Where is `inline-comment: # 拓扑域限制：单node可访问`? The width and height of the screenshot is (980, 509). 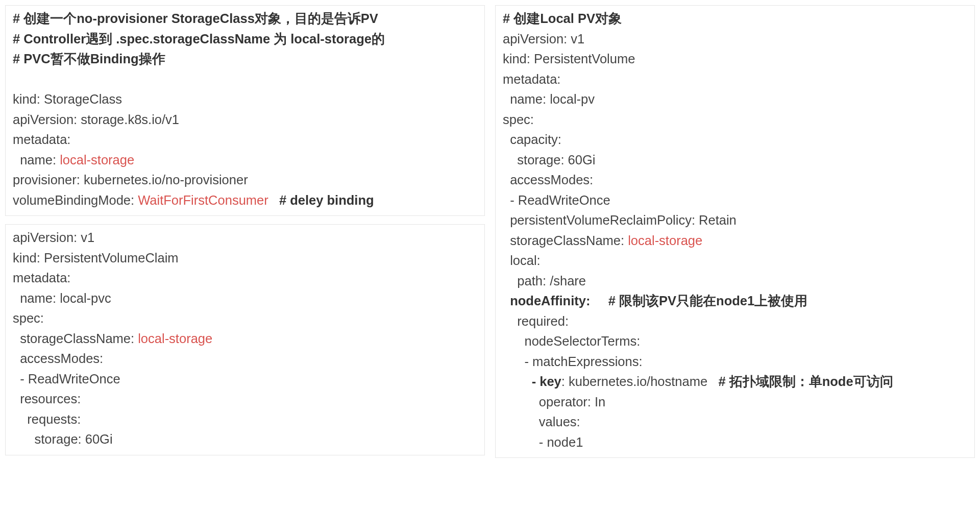 inline-comment: # 拓扑域限制：单node可访问 is located at coordinates (805, 381).